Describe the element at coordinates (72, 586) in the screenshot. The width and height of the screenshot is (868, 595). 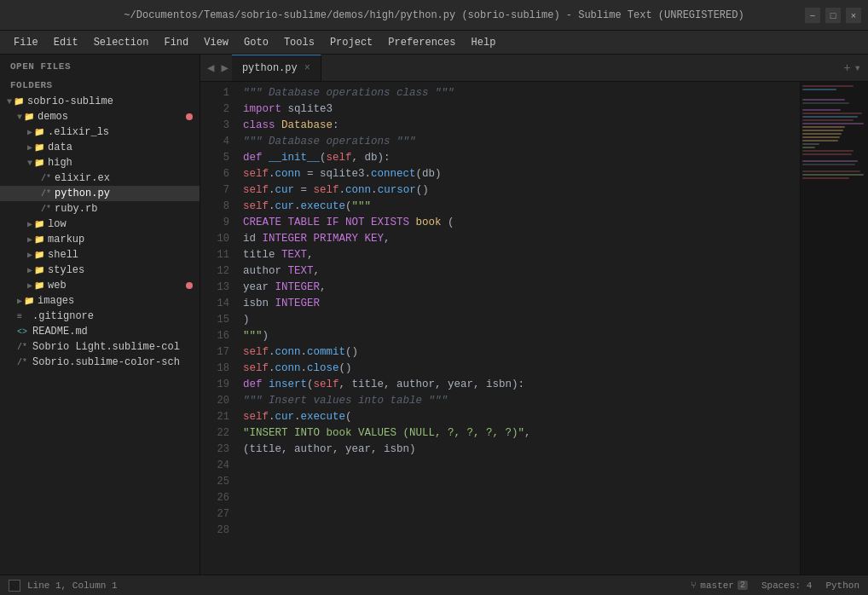
I see `statusbar-line-col: Line 1, Column 1` at that location.